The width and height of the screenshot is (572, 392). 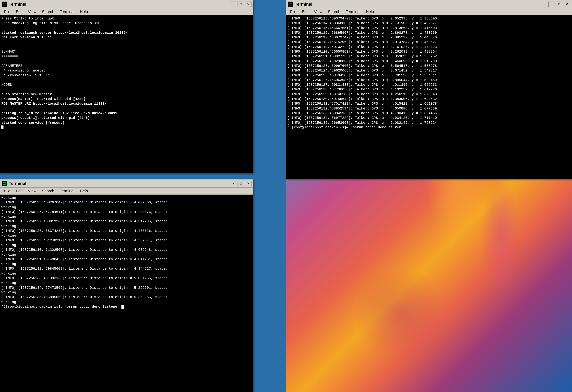 What do you see at coordinates (241, 183) in the screenshot?
I see `window-controls-3: − □ ✕` at bounding box center [241, 183].